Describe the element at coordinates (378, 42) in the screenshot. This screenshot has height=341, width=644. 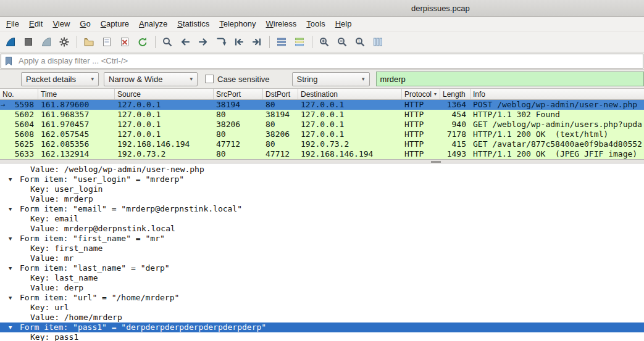
I see `resize-columns-icon` at that location.